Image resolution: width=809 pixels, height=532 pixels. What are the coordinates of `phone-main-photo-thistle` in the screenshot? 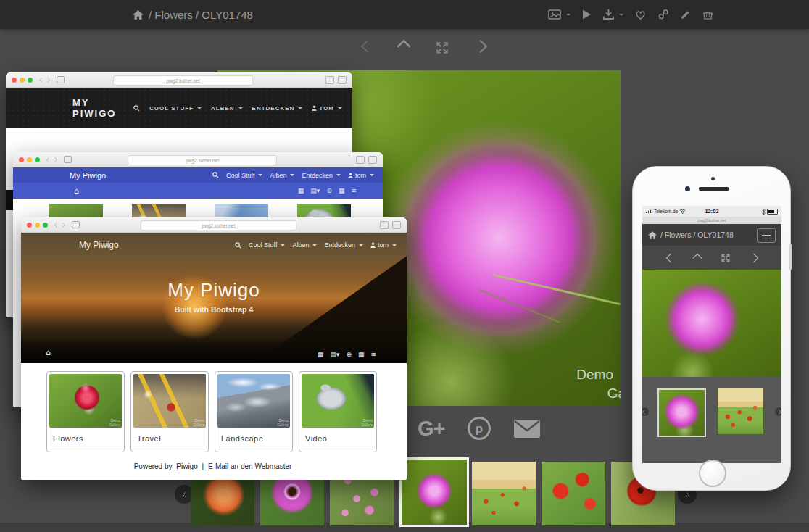 It's located at (712, 323).